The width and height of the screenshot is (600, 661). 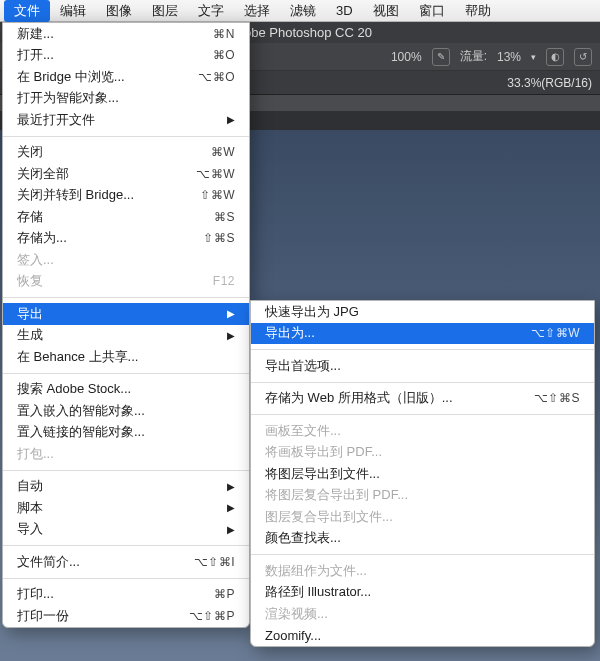 I want to click on file-menu-item-8: 关闭并转到 Bridge...⇧⌘W, so click(x=126, y=196).